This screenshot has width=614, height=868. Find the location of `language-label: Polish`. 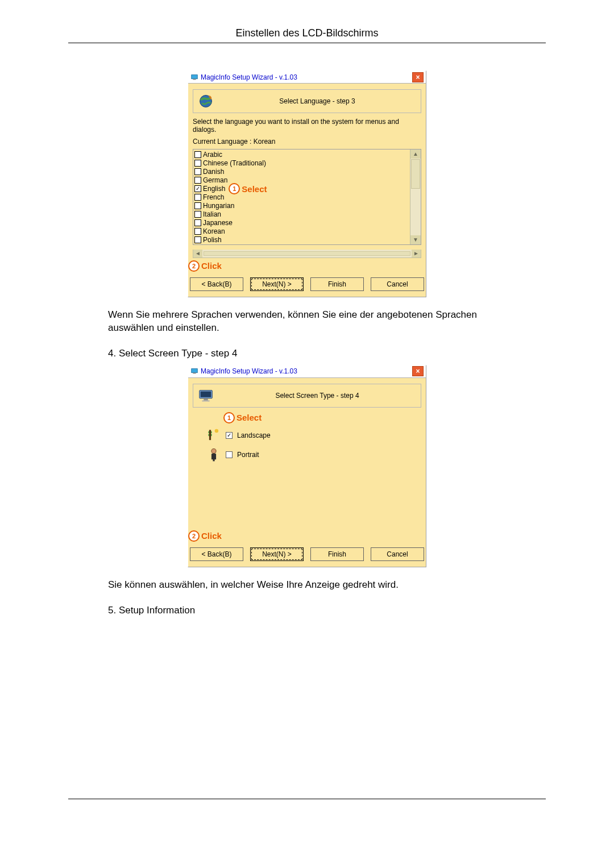

language-label: Polish is located at coordinates (213, 240).